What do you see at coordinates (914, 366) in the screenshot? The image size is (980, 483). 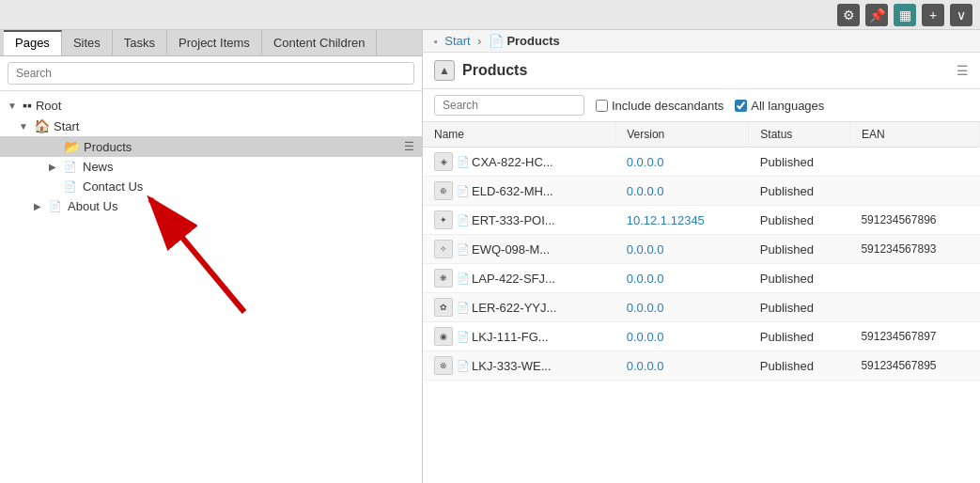 I see `cell-ean: 591234567895` at bounding box center [914, 366].